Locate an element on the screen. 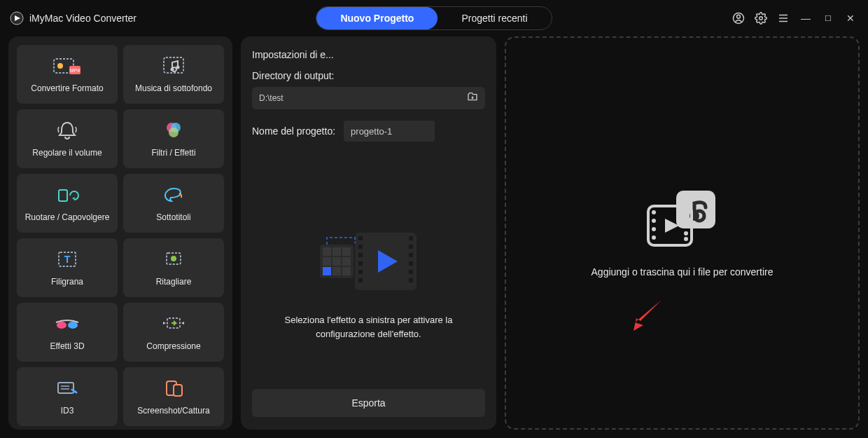  tool-watermark: T Filigrana is located at coordinates (67, 268).